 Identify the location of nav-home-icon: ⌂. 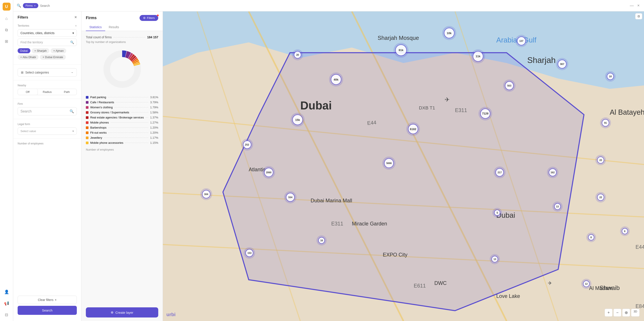
(6, 18).